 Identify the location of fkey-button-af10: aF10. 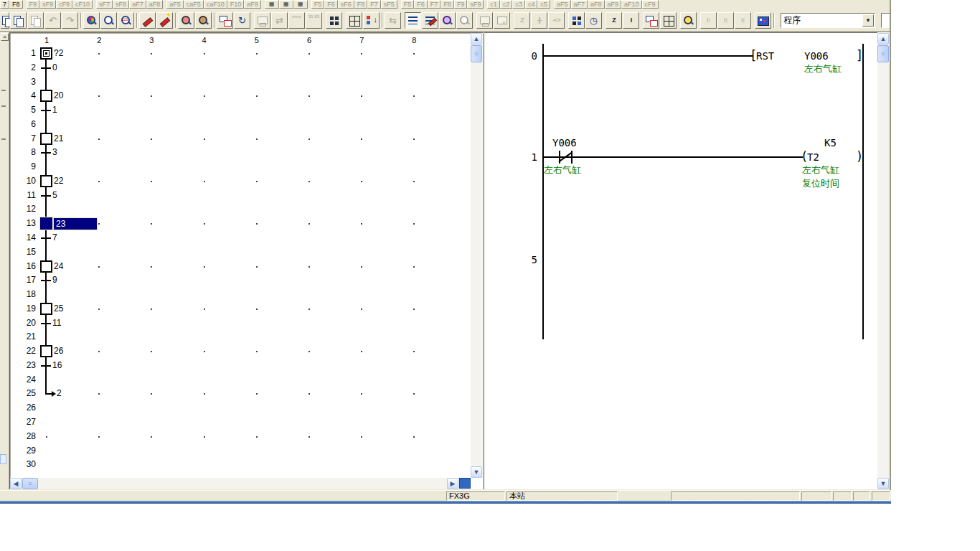
(631, 4).